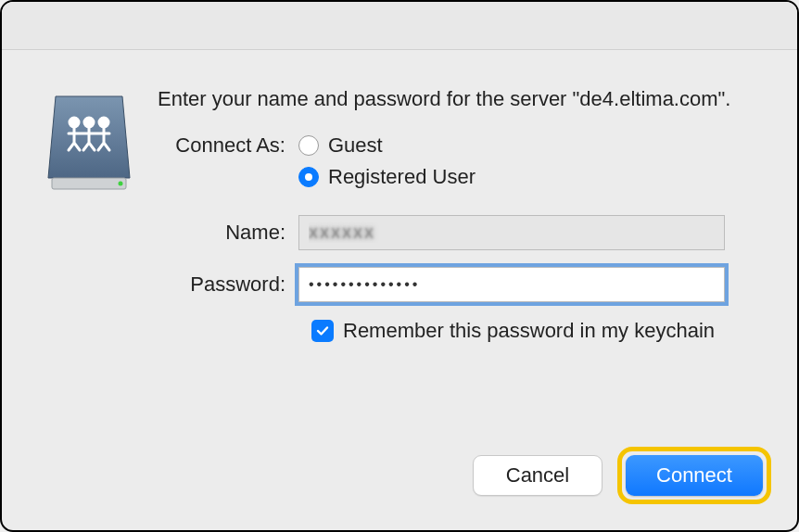 The width and height of the screenshot is (799, 532). What do you see at coordinates (356, 146) in the screenshot?
I see `radio-guest-label: Guest` at bounding box center [356, 146].